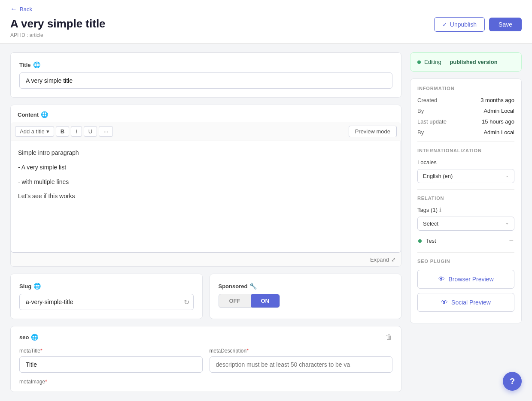 This screenshot has width=532, height=401. What do you see at coordinates (433, 62) in the screenshot?
I see `editing-label: Editing` at bounding box center [433, 62].